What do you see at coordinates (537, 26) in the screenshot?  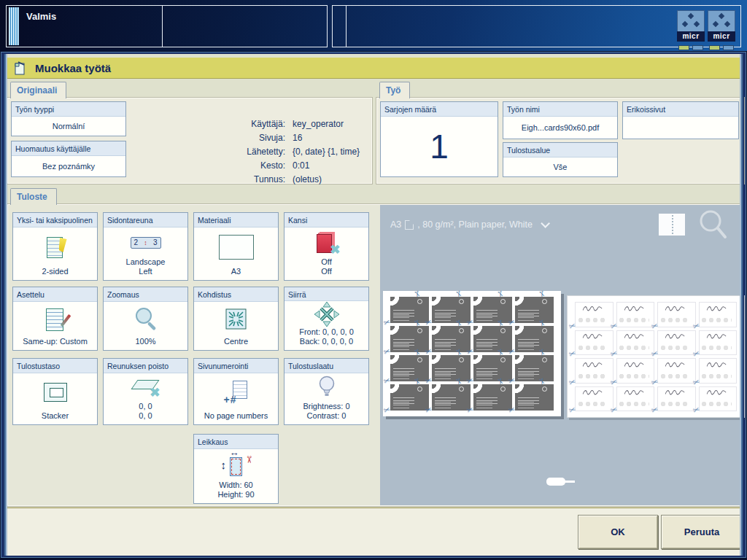 I see `status-tab-group-right: micr micr` at bounding box center [537, 26].